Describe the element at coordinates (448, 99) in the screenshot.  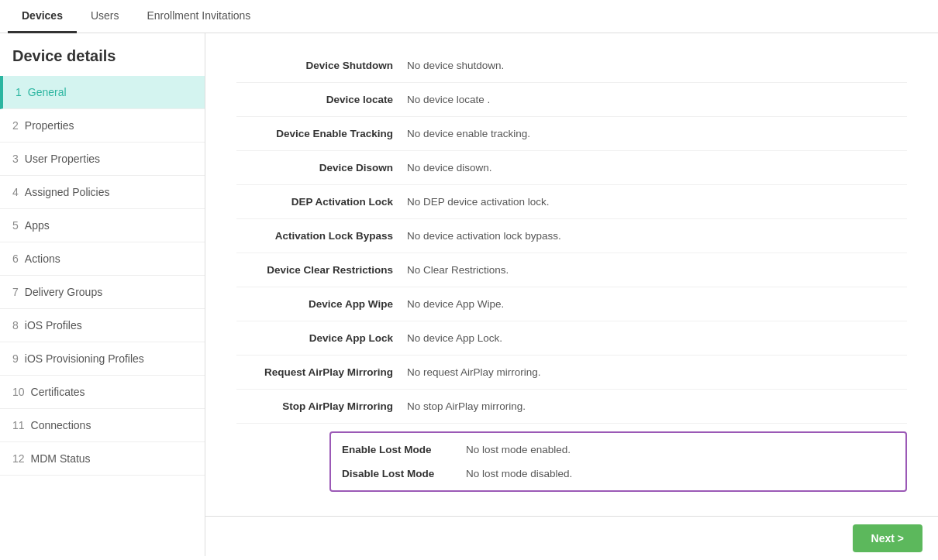
I see `value-device-locate: No device locate .` at that location.